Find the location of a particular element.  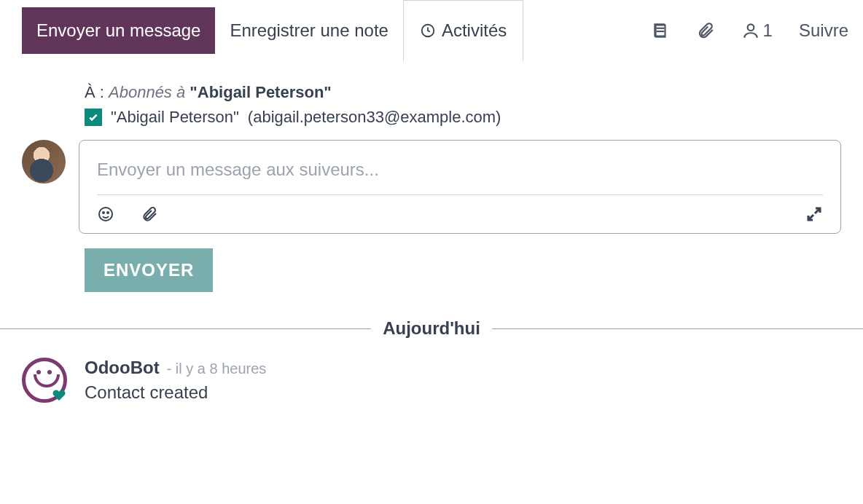

message-body: OdooBot - il y a 8 heures Contact create… is located at coordinates (463, 380).